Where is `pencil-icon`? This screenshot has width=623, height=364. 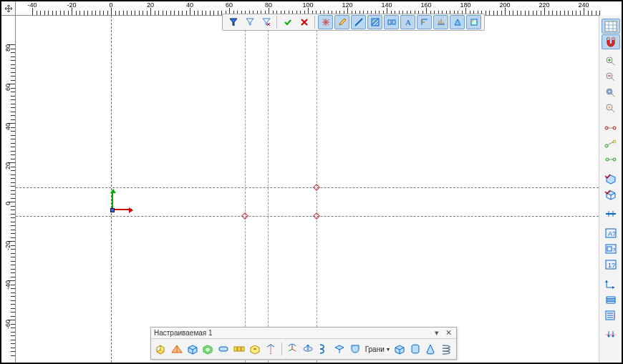
pencil-icon is located at coordinates (342, 22).